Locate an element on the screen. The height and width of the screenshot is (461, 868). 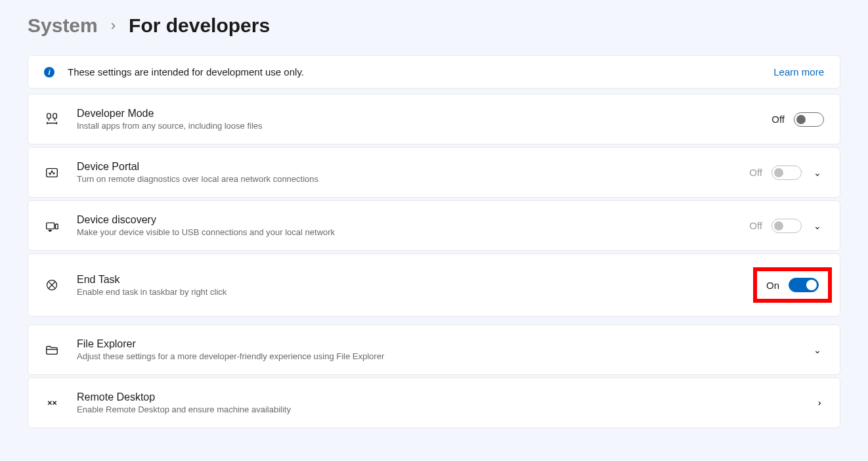
file-explorer-title: File Explorer is located at coordinates (444, 344).